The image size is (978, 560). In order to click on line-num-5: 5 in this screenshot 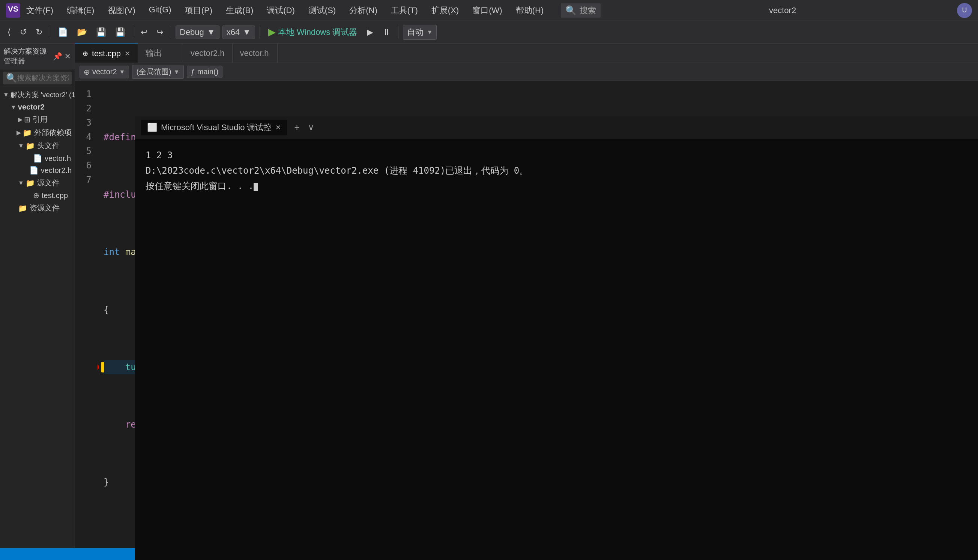, I will do `click(83, 151)`.